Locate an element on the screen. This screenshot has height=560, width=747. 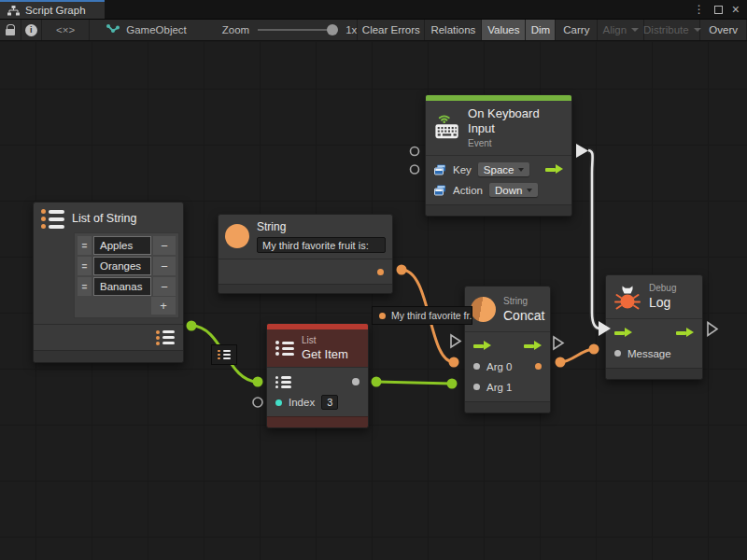
zoom-slider-knob is located at coordinates (332, 30).